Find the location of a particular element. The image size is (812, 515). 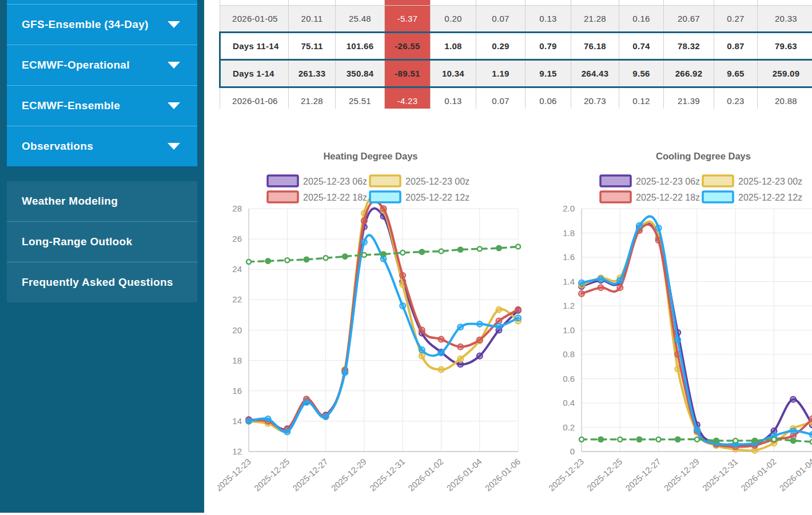

table-row: 2026-01-0621.2825.51-4.230.130.070.0620.… is located at coordinates (516, 98).